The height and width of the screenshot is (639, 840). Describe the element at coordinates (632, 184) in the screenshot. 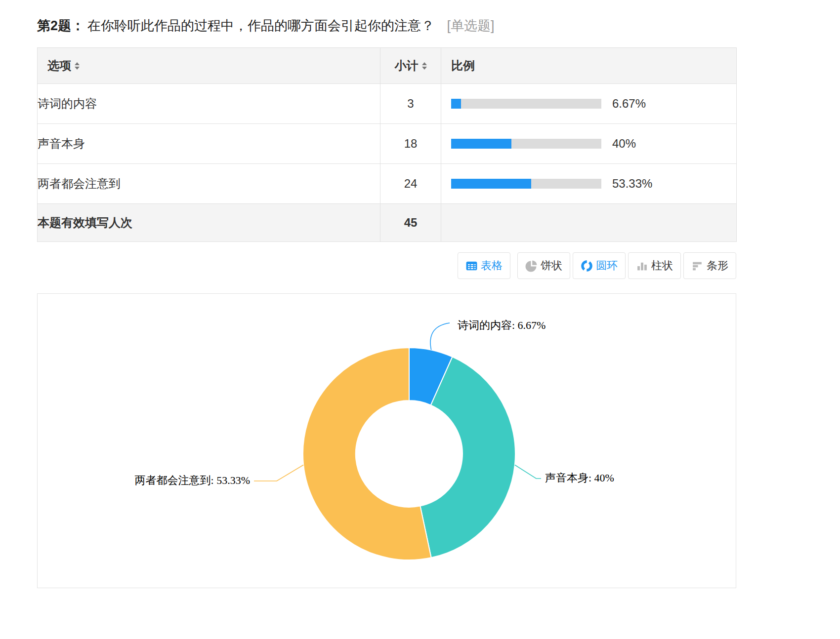

I see `ratio-percent-label: 53.33%` at that location.